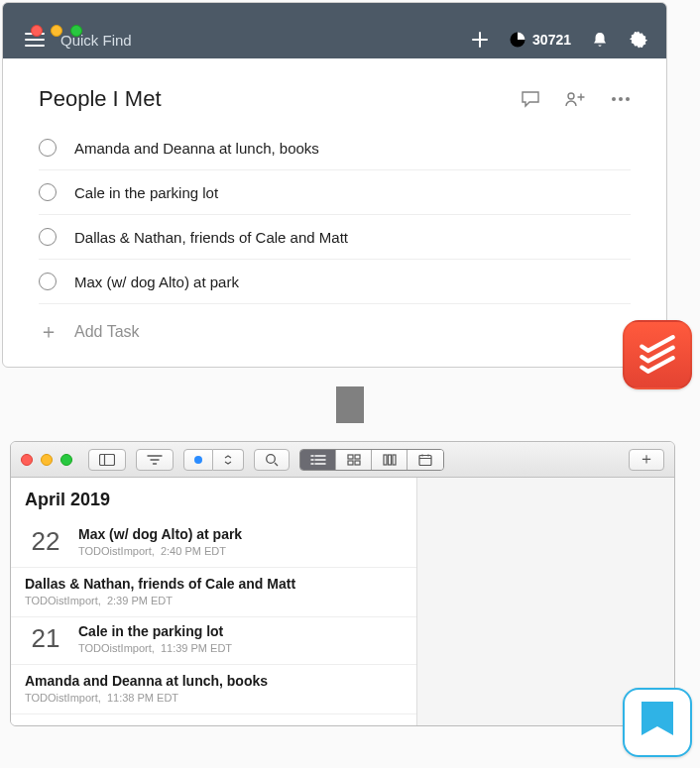 The image size is (700, 768). Describe the element at coordinates (196, 149) in the screenshot. I see `task-label: Amanda and Deanna at lunch, books` at that location.